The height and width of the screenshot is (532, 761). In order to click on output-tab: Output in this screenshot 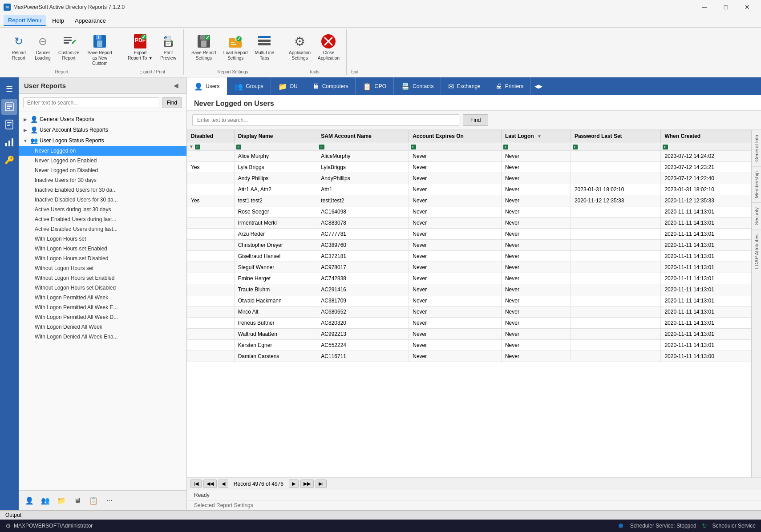, I will do `click(13, 515)`.